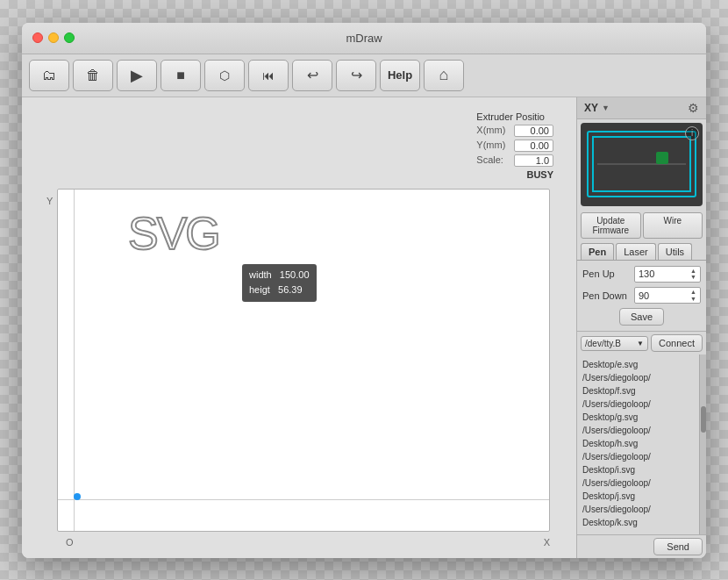 This screenshot has height=580, width=728. What do you see at coordinates (642, 317) in the screenshot?
I see `save-button: Save` at bounding box center [642, 317].